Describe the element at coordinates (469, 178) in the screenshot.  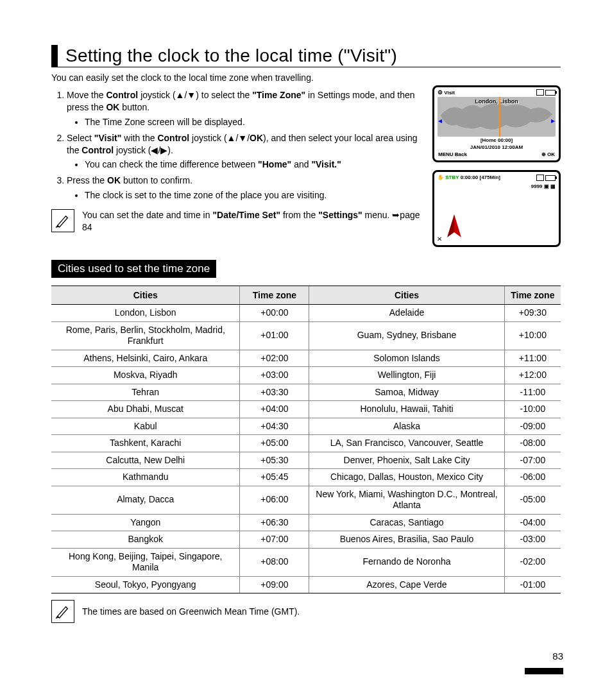
I see `lcd-stby-row: ✋ STBY 0:00:00 [475Min]` at that location.